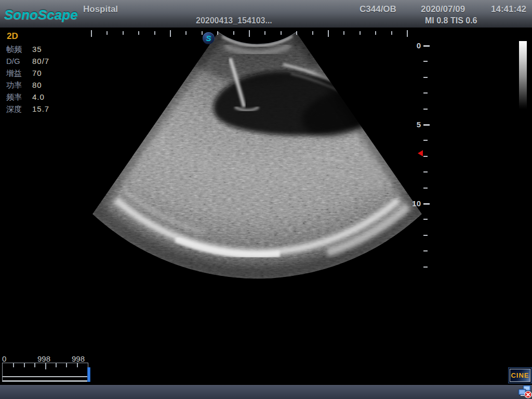  Describe the element at coordinates (19, 85) in the screenshot. I see `param-label: 功率` at that location.